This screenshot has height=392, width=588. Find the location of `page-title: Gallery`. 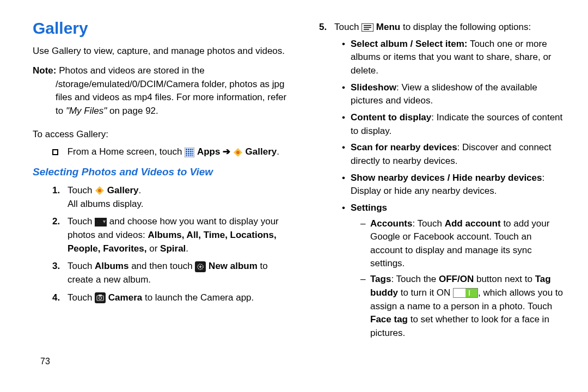

page-title: Gallery is located at coordinates (161, 28).